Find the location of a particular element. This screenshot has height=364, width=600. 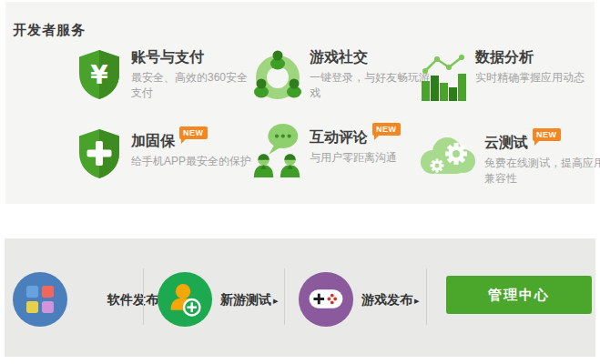

cloud-gears-icon is located at coordinates (448, 157).